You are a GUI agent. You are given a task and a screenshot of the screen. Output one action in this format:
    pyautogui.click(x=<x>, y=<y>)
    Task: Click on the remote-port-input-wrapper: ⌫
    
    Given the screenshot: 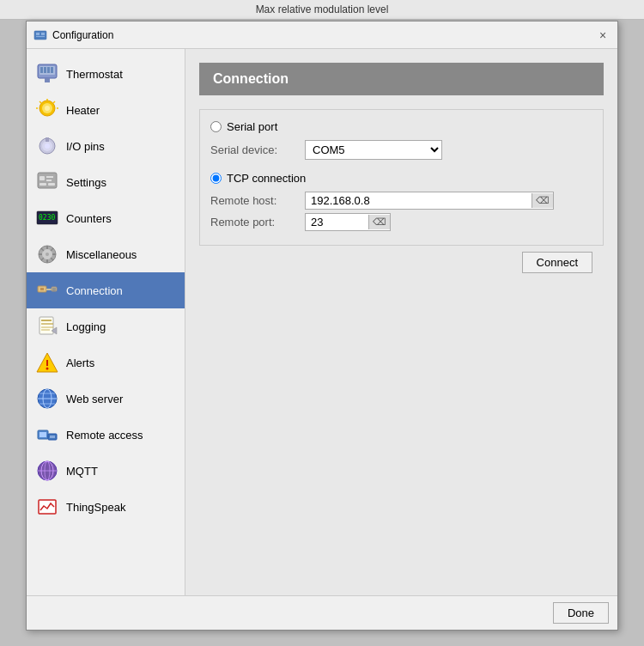 What is the action you would take?
    pyautogui.click(x=348, y=222)
    